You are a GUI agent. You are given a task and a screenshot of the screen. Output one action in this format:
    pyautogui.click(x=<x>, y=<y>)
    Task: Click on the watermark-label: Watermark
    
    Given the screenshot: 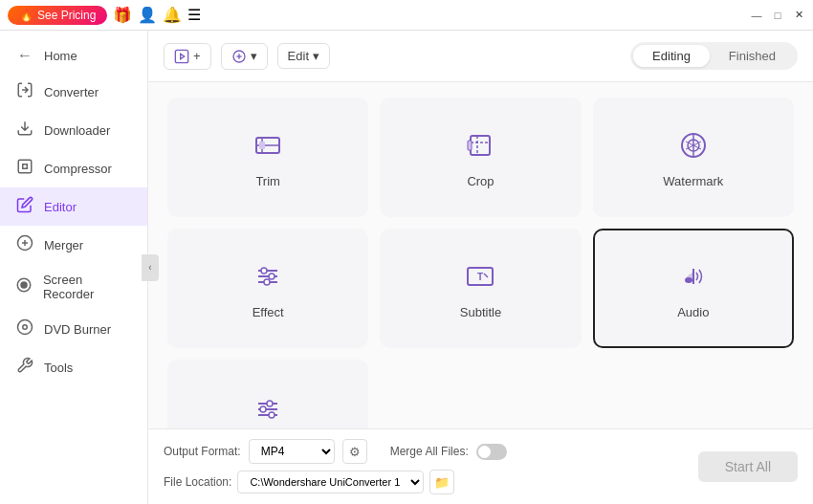 What is the action you would take?
    pyautogui.click(x=692, y=182)
    